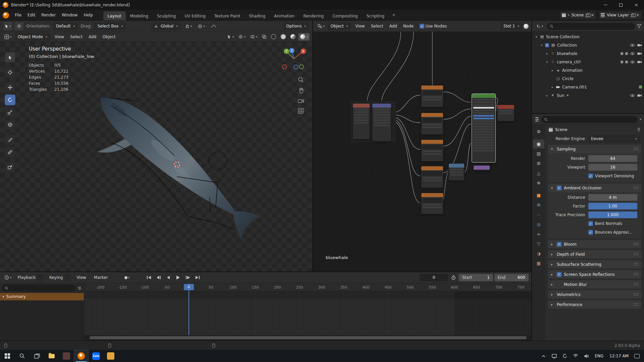 The height and width of the screenshot is (362, 644). Describe the element at coordinates (537, 119) in the screenshot. I see `properties-editor-icon` at that location.